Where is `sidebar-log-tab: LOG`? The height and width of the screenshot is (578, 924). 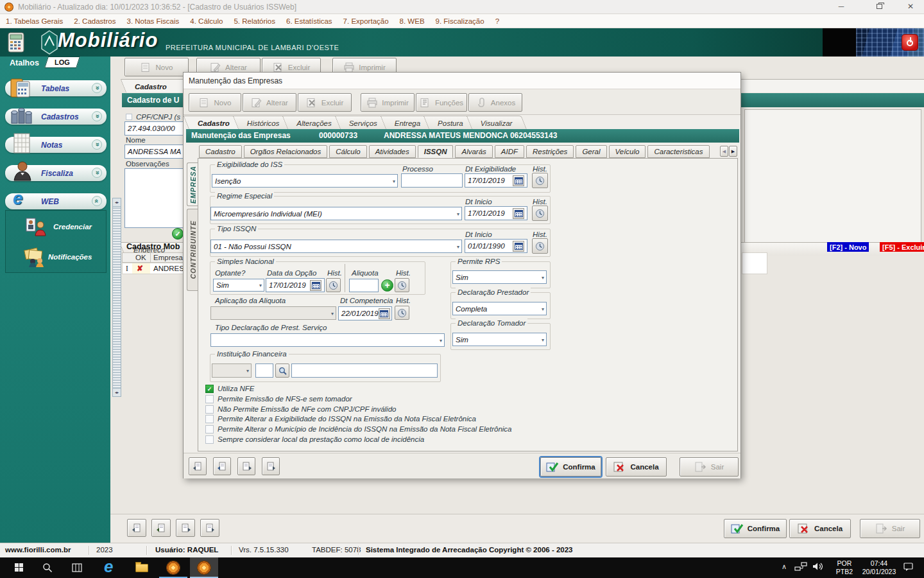
sidebar-log-tab: LOG is located at coordinates (62, 62).